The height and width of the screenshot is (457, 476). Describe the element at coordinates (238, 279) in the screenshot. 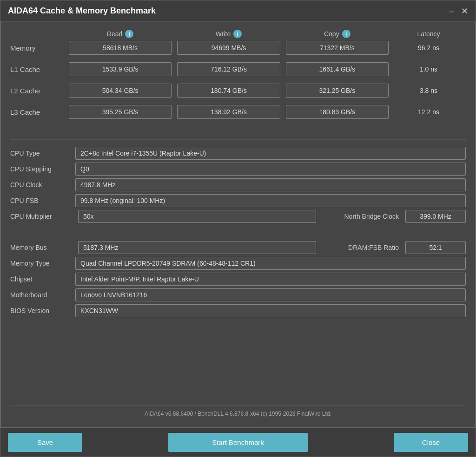

I see `chipset-row: Chipset Intel Alder Point-M/P, Intel Rap…` at that location.